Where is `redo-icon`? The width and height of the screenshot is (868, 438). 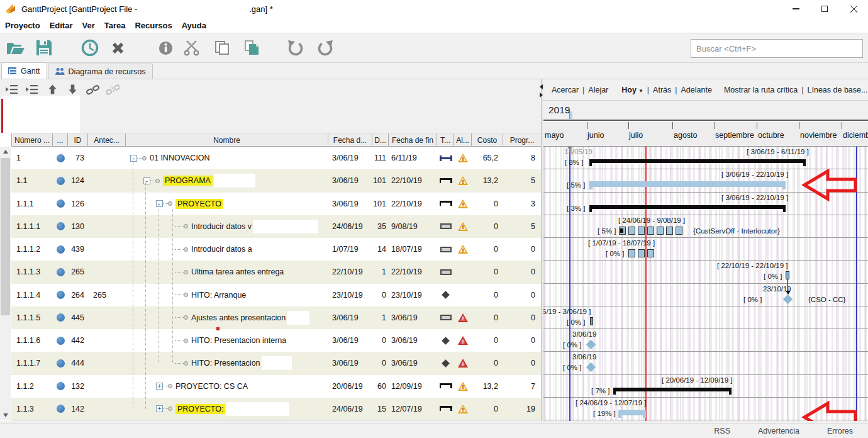
redo-icon is located at coordinates (325, 48).